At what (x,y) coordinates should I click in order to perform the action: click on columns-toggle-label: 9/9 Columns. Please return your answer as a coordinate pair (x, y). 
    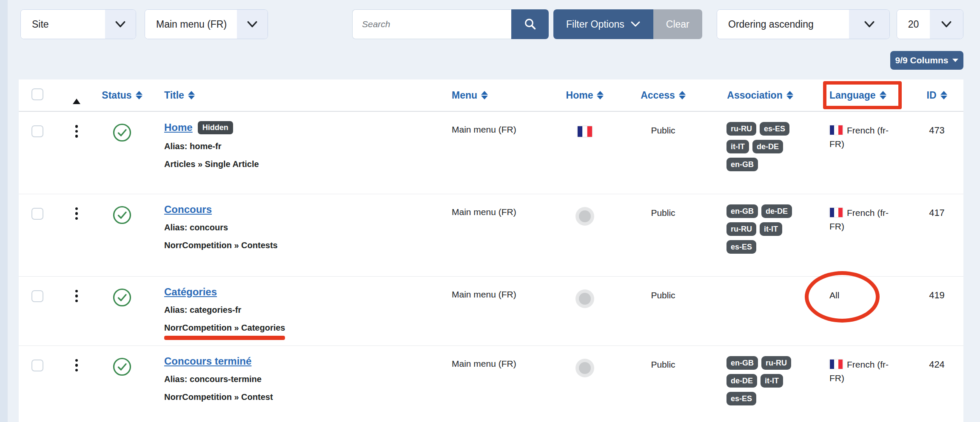
    Looking at the image, I should click on (922, 60).